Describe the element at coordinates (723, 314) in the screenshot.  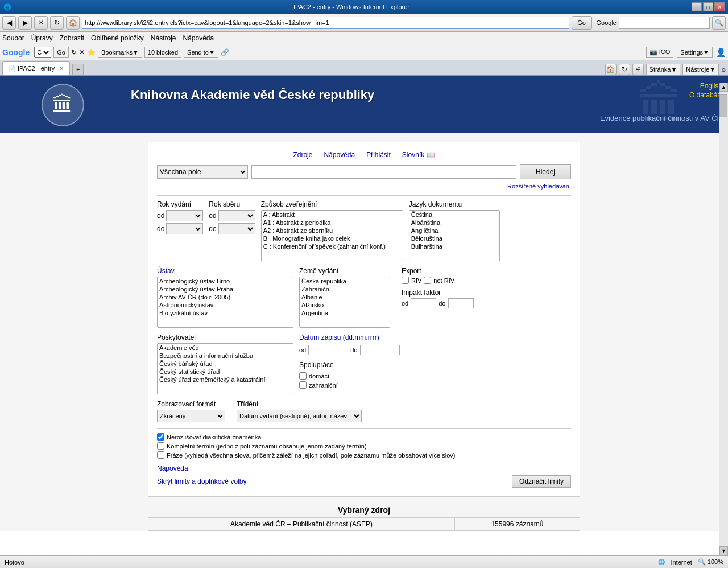
I see `scroll-track` at that location.